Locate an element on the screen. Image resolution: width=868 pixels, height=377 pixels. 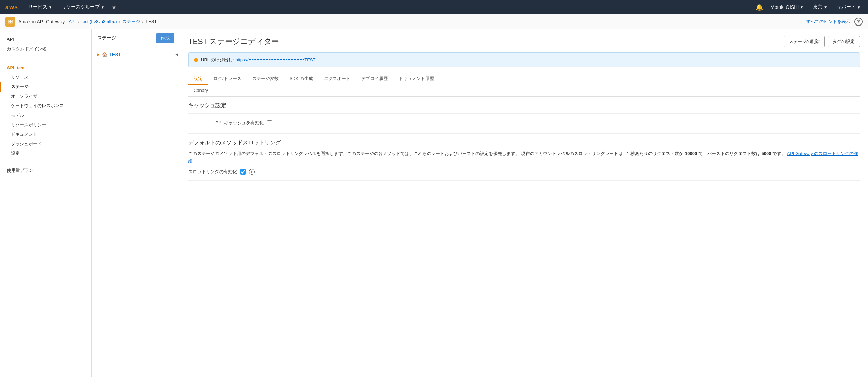
services-label: サービス is located at coordinates (38, 7).